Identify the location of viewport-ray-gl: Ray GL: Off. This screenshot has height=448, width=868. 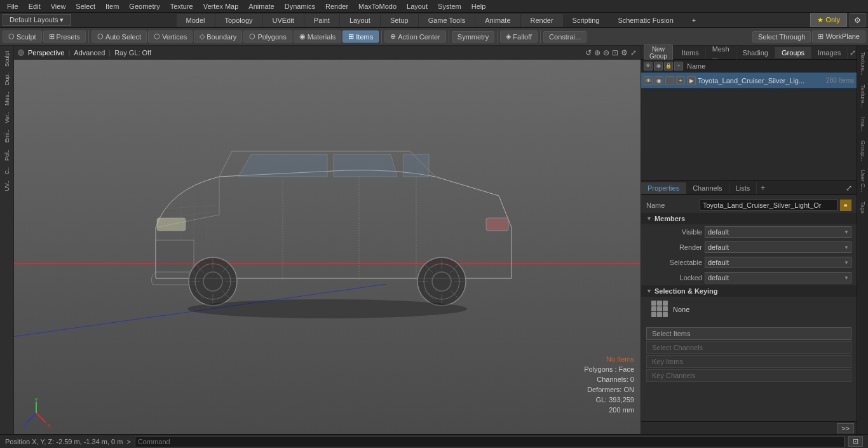
(133, 53).